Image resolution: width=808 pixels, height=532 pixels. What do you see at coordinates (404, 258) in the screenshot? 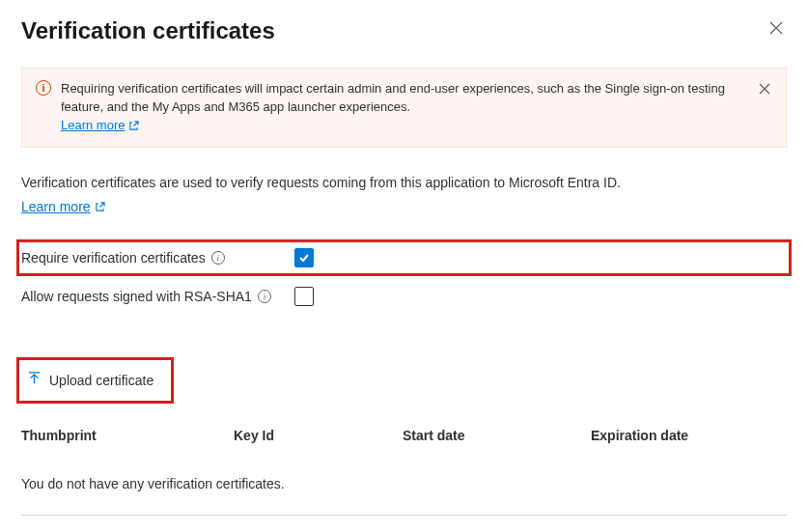
I see `require-cert-row: Require verification certificates i` at bounding box center [404, 258].